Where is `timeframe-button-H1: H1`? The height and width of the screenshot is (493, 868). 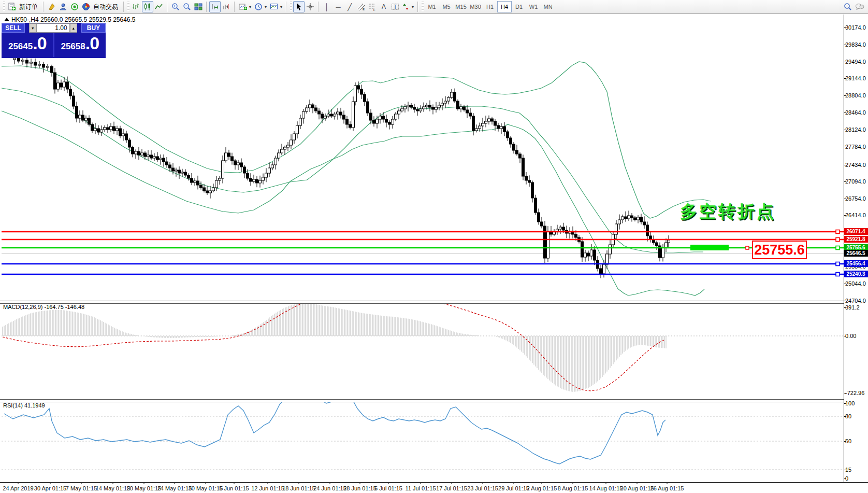
timeframe-button-H1: H1 is located at coordinates (490, 7).